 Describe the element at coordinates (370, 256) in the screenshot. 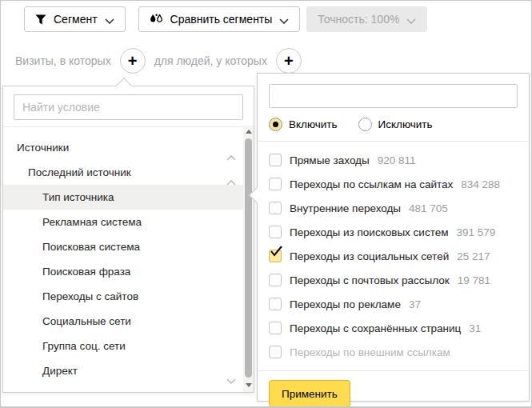

I see `option-label: Переходы из социальных сетей` at that location.